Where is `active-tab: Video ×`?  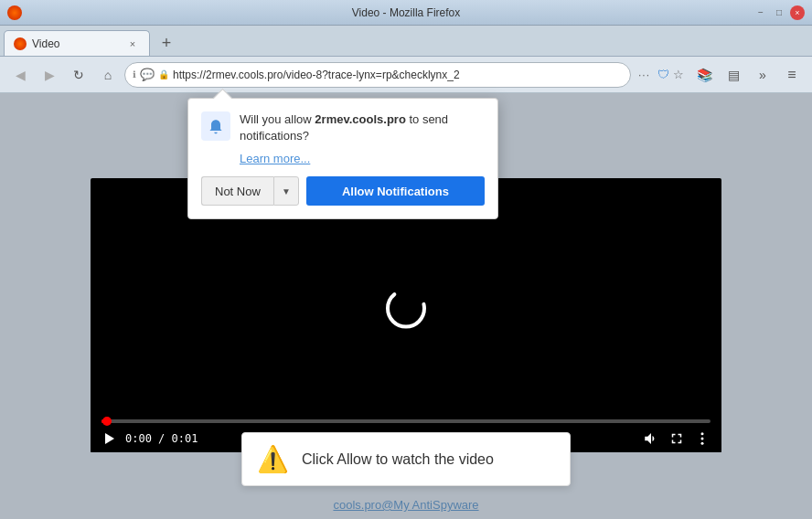
active-tab: Video × is located at coordinates (77, 43).